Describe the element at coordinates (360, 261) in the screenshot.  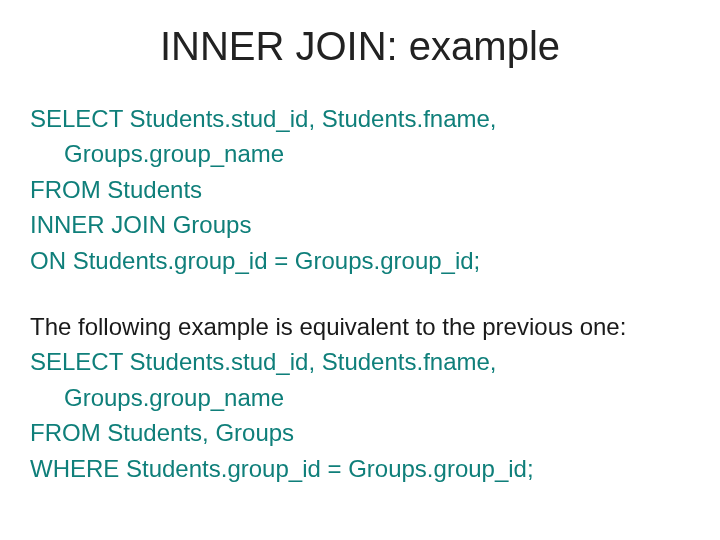
I see `sql1-on: ON Students.group_id = Groups.group_id;` at that location.